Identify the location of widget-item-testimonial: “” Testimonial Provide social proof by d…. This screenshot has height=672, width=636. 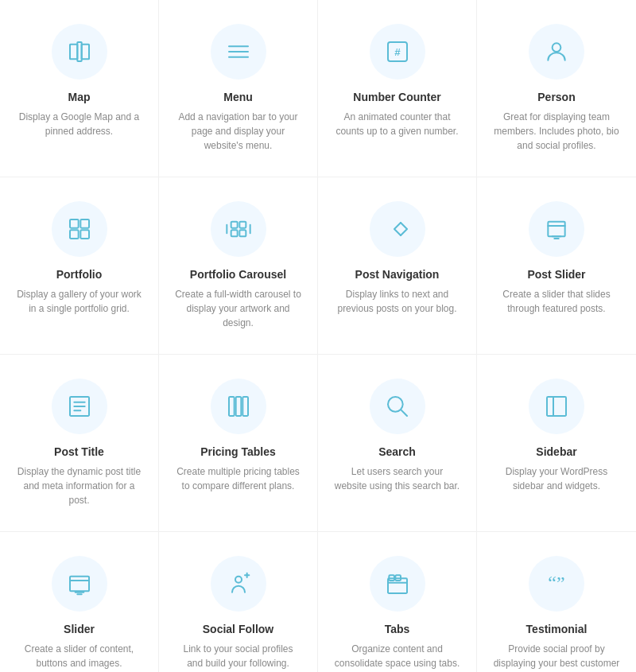
(556, 602).